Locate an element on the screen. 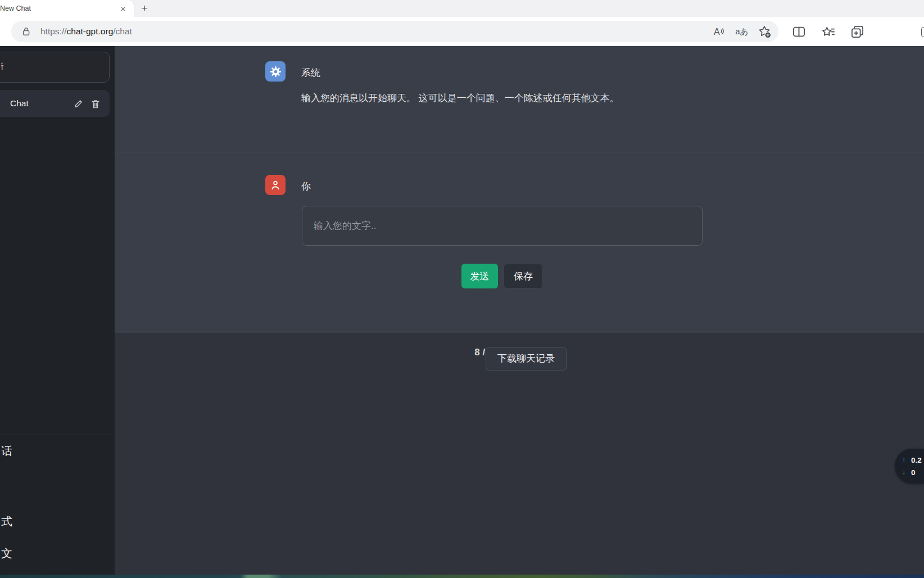 The width and height of the screenshot is (924, 578). tab-title: New Chat is located at coordinates (59, 8).